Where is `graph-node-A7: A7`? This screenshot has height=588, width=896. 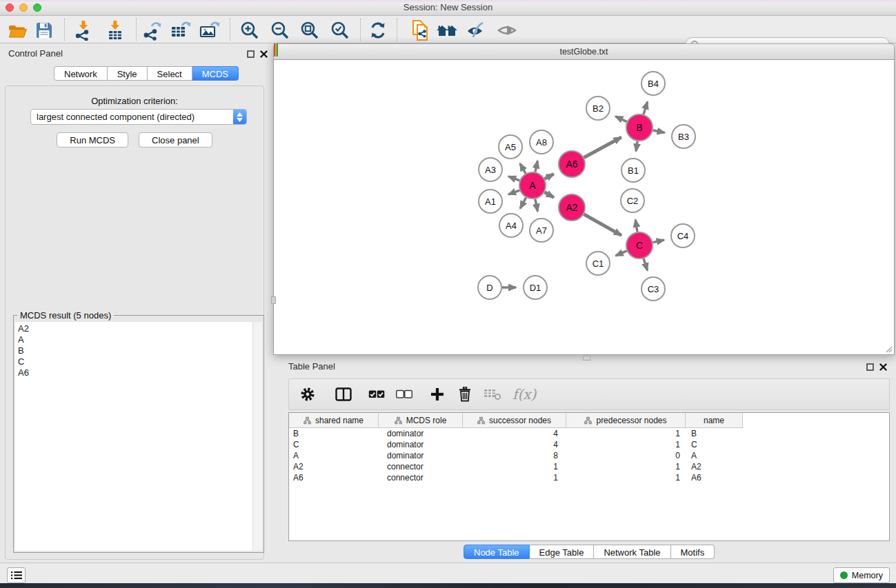
graph-node-A7: A7 is located at coordinates (541, 230).